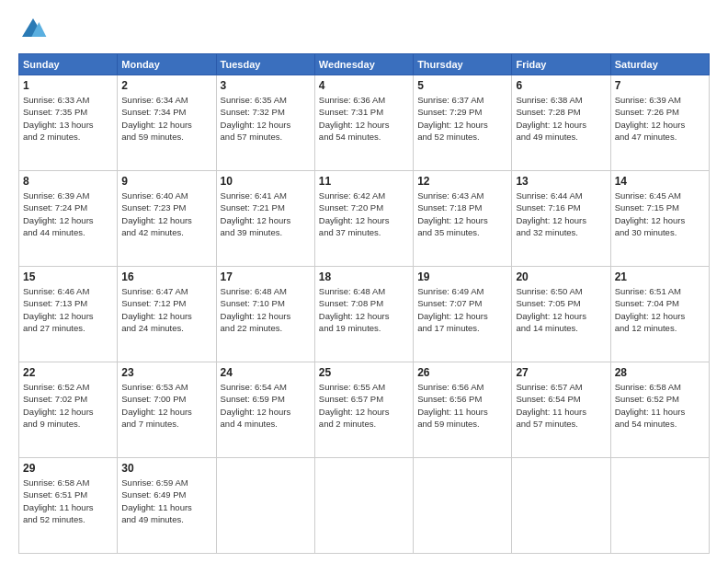 The width and height of the screenshot is (728, 563). What do you see at coordinates (364, 213) in the screenshot?
I see `day-info: Sunrise: 6:42 AMSunset: 7:20 PMDaylight:…` at bounding box center [364, 213].